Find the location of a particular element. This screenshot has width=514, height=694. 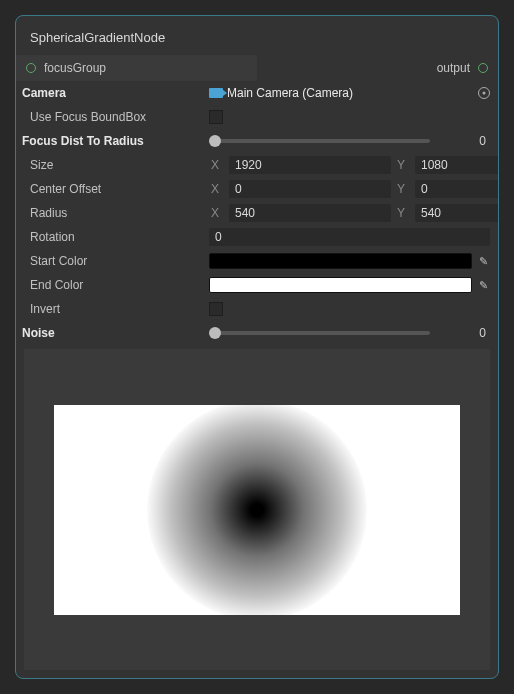

noise-row: Noise 0 is located at coordinates (253, 333).